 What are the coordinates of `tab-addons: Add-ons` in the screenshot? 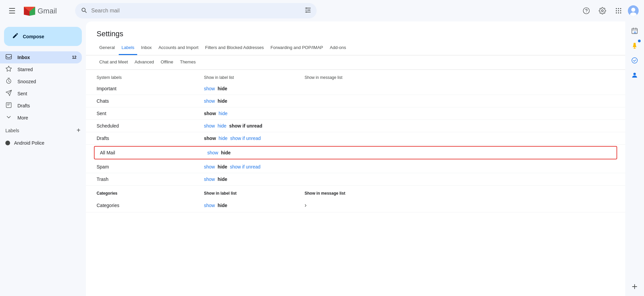 It's located at (338, 48).